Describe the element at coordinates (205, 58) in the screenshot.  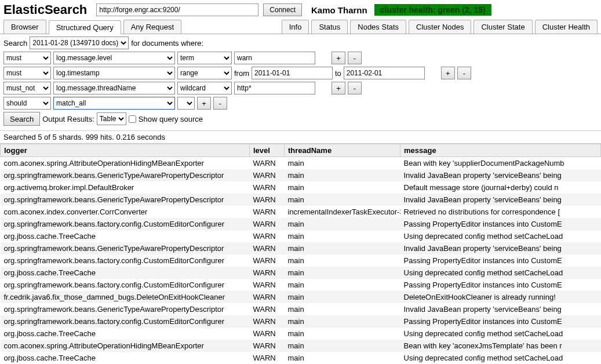
I see `op-select: term` at that location.